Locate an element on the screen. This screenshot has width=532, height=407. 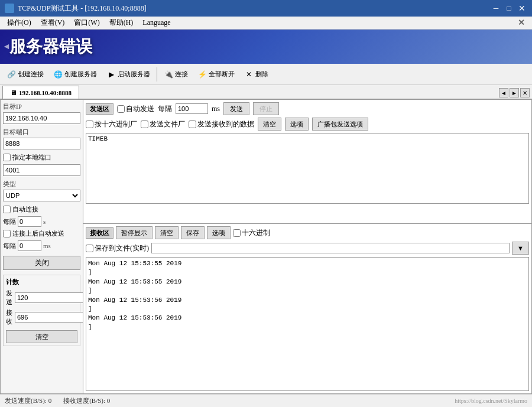
target-port-group: 目标端口 is located at coordinates (41, 138).